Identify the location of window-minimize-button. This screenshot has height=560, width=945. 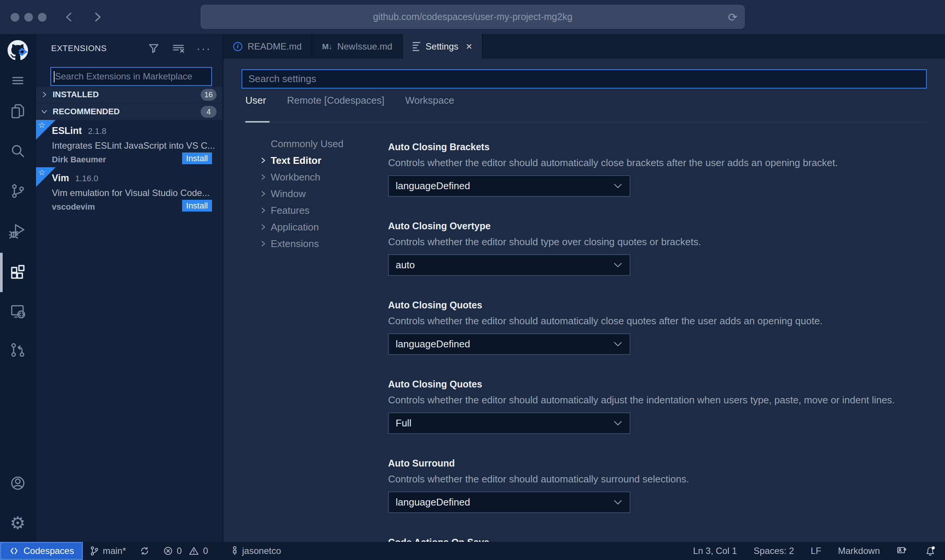
(29, 17).